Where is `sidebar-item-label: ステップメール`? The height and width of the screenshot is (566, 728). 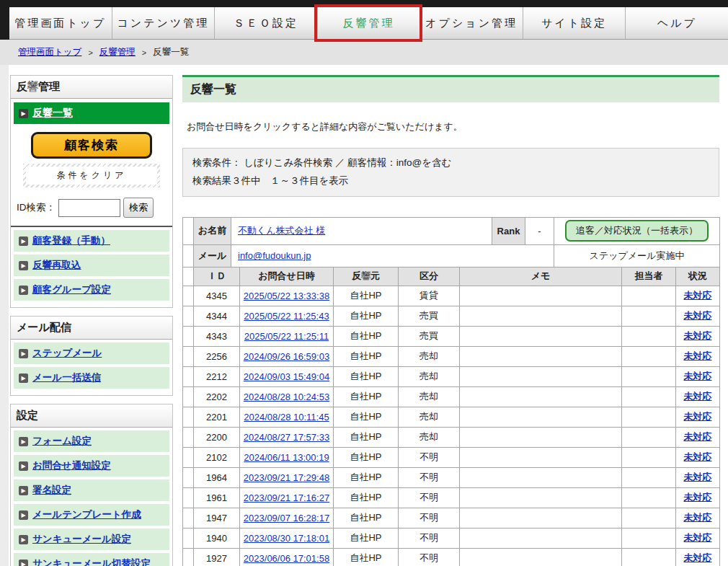 sidebar-item-label: ステップメール is located at coordinates (67, 353).